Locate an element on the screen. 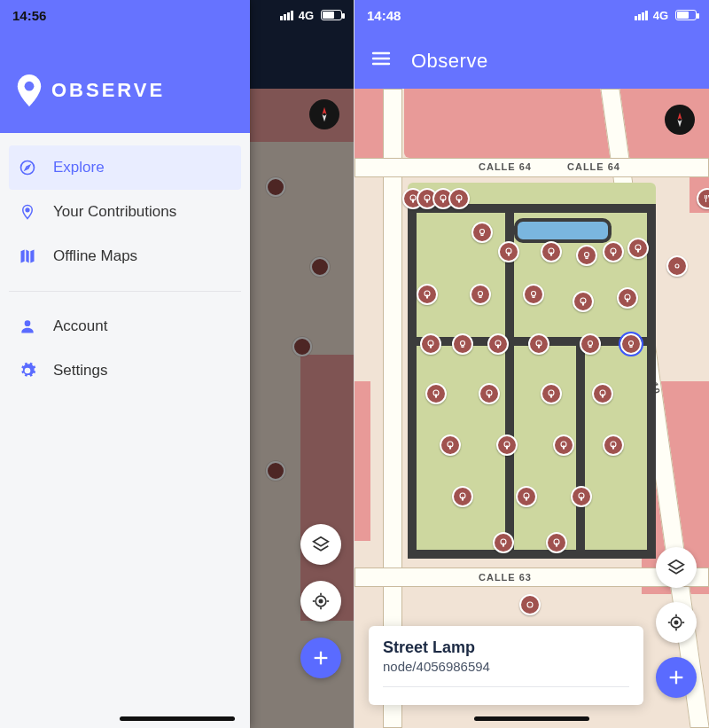 The image size is (709, 728). logo-pin-icon is located at coordinates (29, 90).